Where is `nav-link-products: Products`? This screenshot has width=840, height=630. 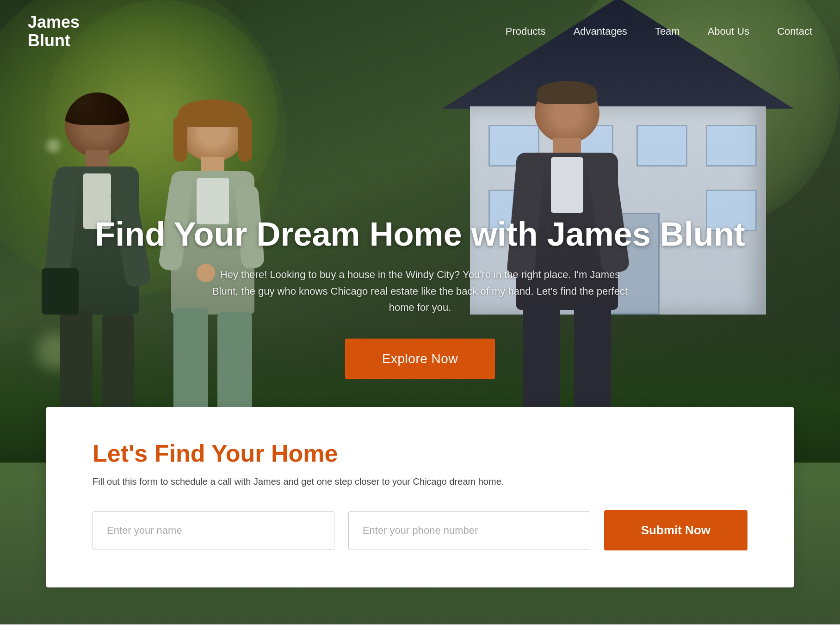
nav-link-products: Products is located at coordinates (525, 31).